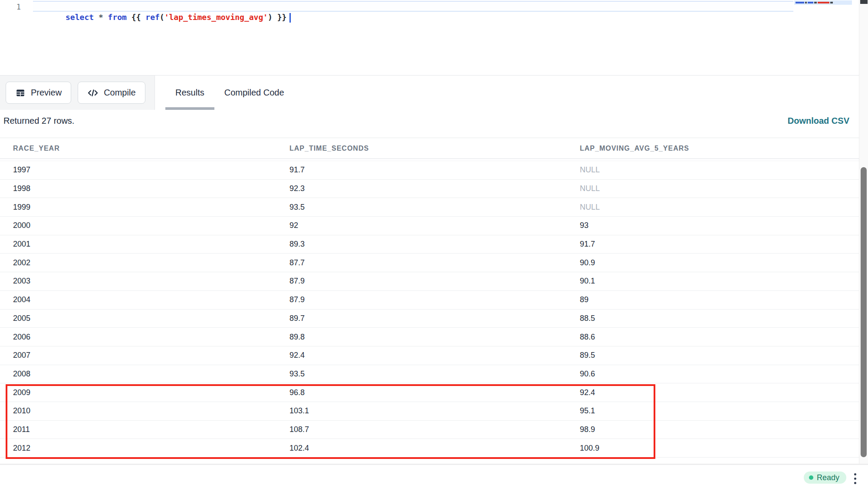 Image resolution: width=868 pixels, height=488 pixels. Describe the element at coordinates (430, 121) in the screenshot. I see `results-summary-bar: Returned 27 rows. Download CSV` at that location.